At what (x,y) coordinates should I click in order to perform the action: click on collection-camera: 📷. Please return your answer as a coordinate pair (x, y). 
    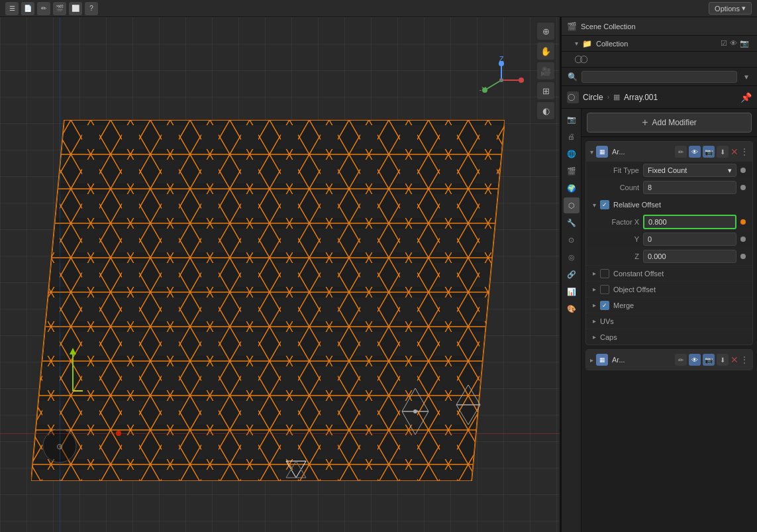
    Looking at the image, I should click on (744, 44).